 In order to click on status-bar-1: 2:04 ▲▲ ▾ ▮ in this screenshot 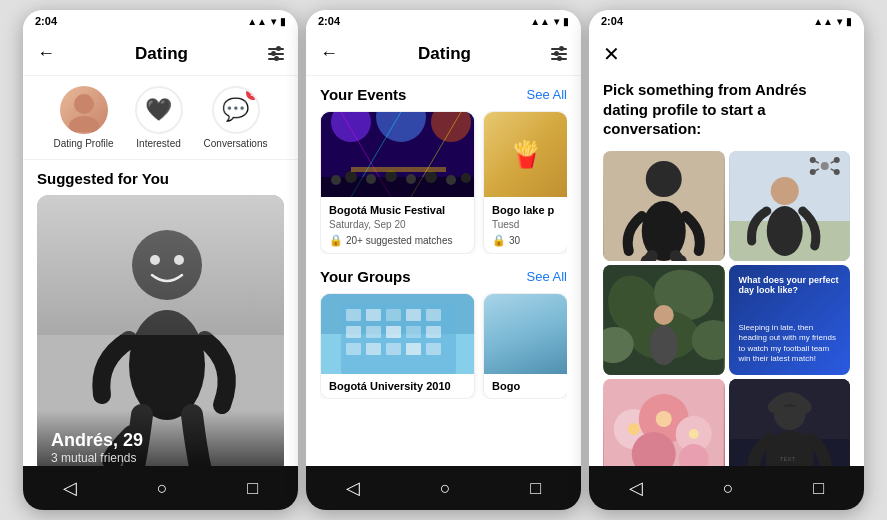, I will do `click(160, 21)`.